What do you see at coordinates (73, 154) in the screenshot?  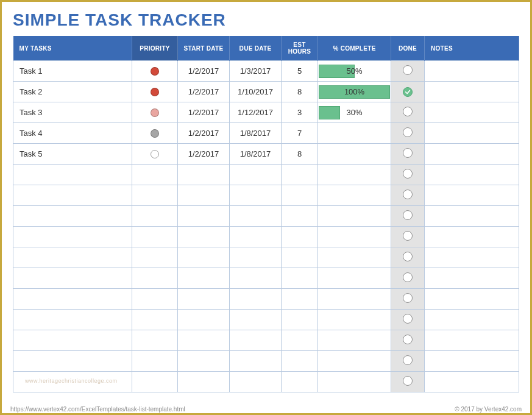 I see `task-name-cell: Task 5` at bounding box center [73, 154].